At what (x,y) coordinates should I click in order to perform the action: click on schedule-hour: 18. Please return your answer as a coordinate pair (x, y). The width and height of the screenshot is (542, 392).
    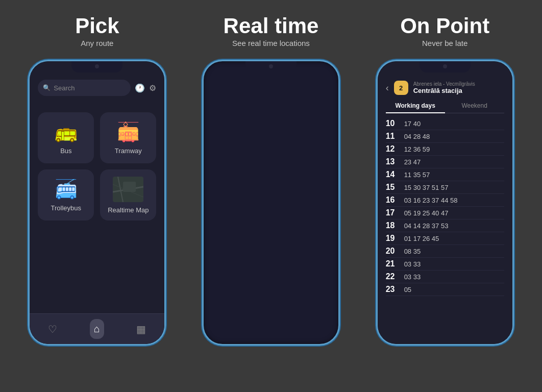
    Looking at the image, I should click on (393, 226).